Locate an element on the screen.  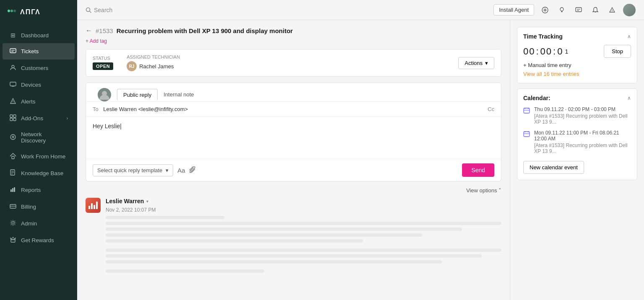
warning-icon is located at coordinates (612, 10).